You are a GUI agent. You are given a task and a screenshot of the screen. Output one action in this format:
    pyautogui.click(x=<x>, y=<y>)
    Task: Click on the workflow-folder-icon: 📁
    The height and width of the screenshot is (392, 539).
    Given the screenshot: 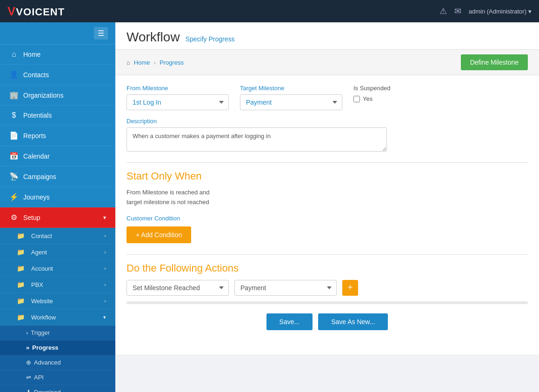 What is the action you would take?
    pyautogui.click(x=20, y=317)
    